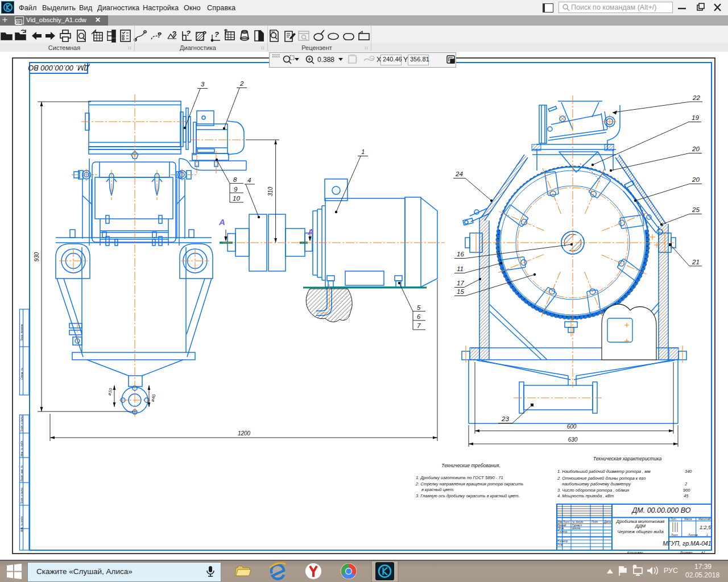 The width and height of the screenshot is (728, 582). I want to click on svg-text: № докум., so click(578, 522).